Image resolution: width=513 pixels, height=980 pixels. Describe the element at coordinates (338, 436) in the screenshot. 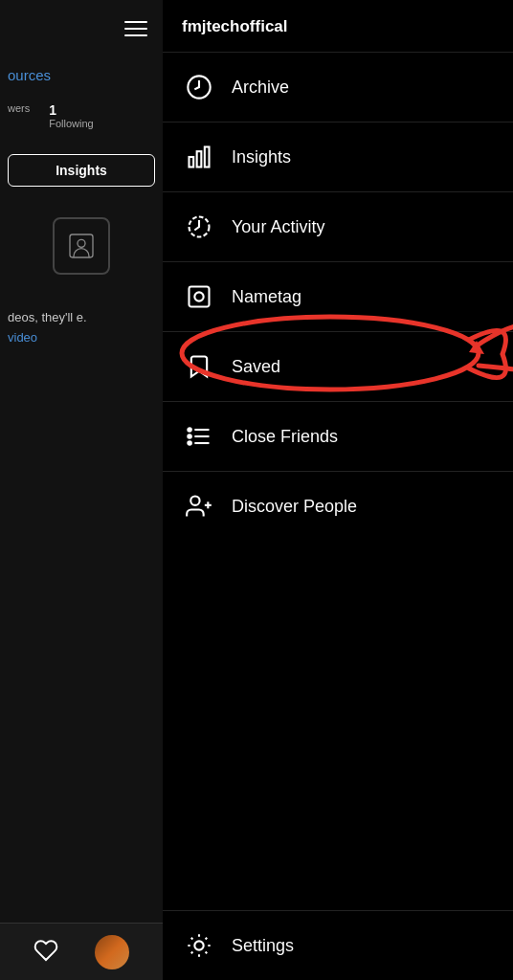

I see `menu-item-close-friends: Close Friends` at that location.